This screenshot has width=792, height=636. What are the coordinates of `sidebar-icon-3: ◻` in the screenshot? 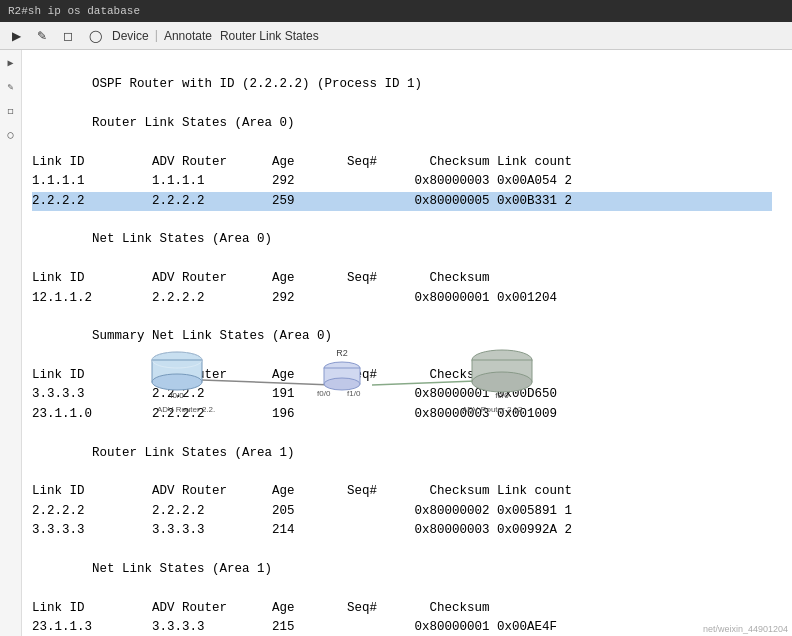 It's located at (11, 111).